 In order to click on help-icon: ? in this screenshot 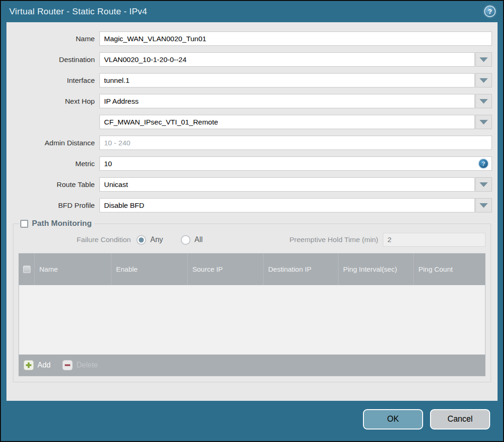, I will do `click(490, 11)`.